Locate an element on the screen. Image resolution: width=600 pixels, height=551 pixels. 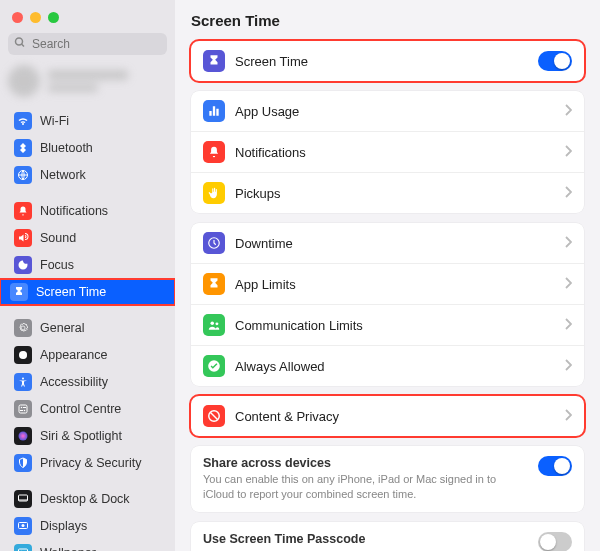
row-pickups: Pickups is located at coordinates (388, 193).